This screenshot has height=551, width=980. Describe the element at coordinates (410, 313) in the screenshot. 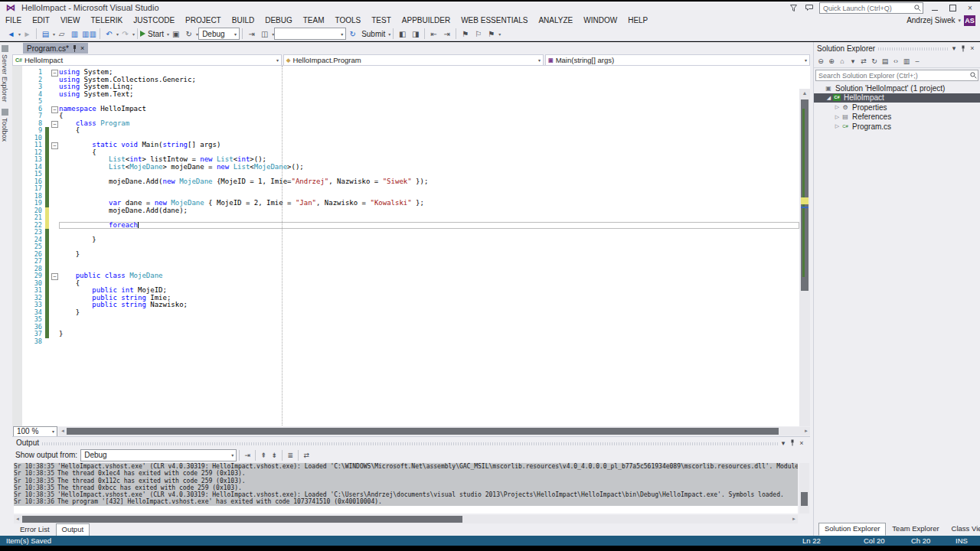

I see `code-line: 34 }` at that location.